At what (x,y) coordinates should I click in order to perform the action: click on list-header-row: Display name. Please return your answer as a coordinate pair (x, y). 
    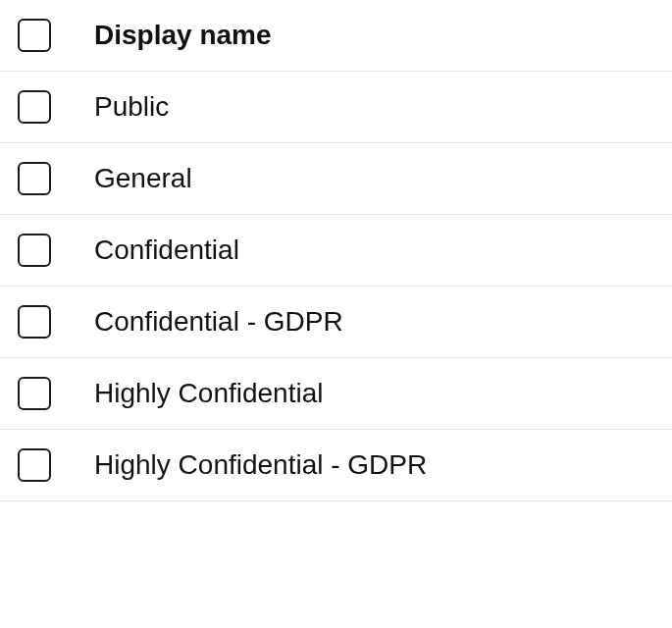
    Looking at the image, I should click on (336, 35).